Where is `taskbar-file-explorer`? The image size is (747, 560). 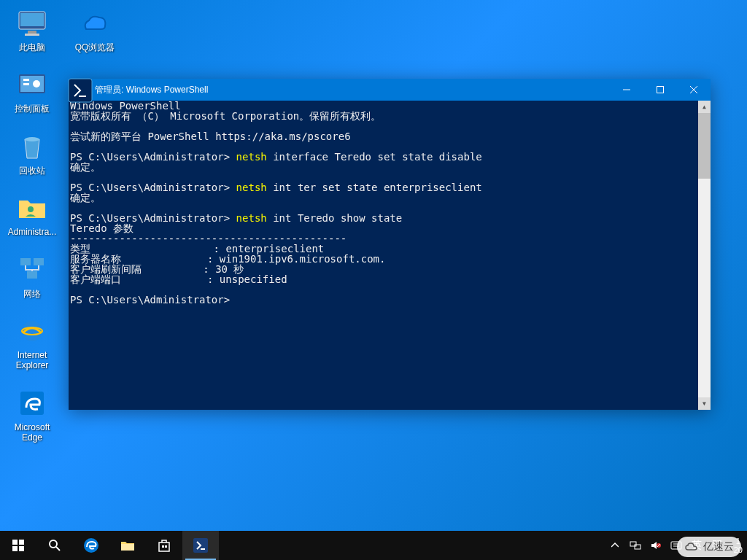 taskbar-file-explorer is located at coordinates (128, 545).